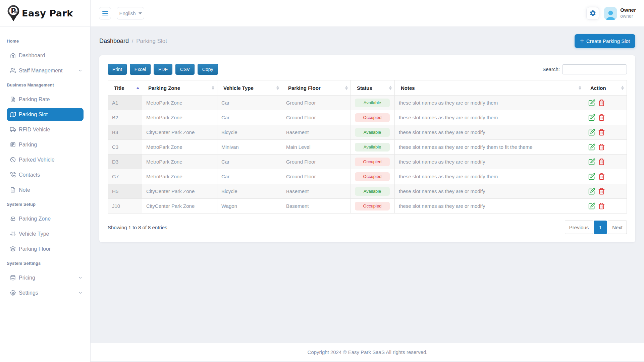 This screenshot has width=644, height=362. What do you see at coordinates (117, 69) in the screenshot?
I see `print-button: Print` at bounding box center [117, 69].